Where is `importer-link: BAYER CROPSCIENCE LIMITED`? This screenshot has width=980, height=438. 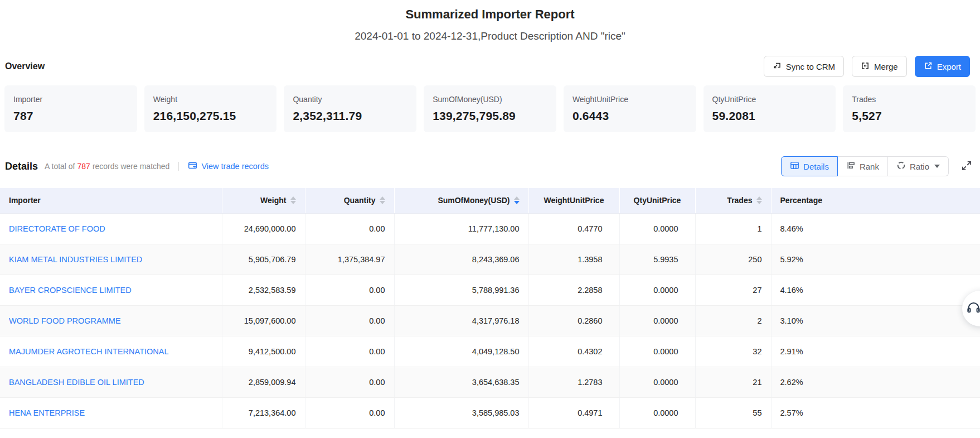
importer-link: BAYER CROPSCIENCE LIMITED is located at coordinates (70, 290).